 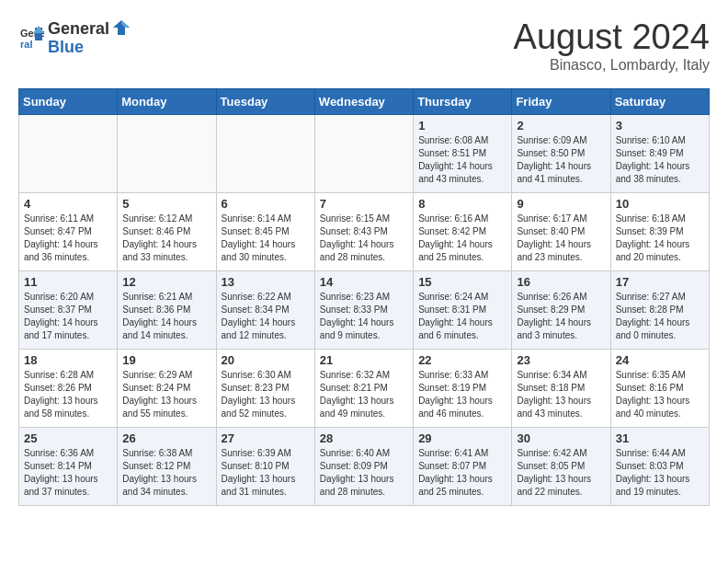 I want to click on day-info: Sunrise: 6:24 AM Sunset: 8:31 PM Dayligh…, so click(x=462, y=316).